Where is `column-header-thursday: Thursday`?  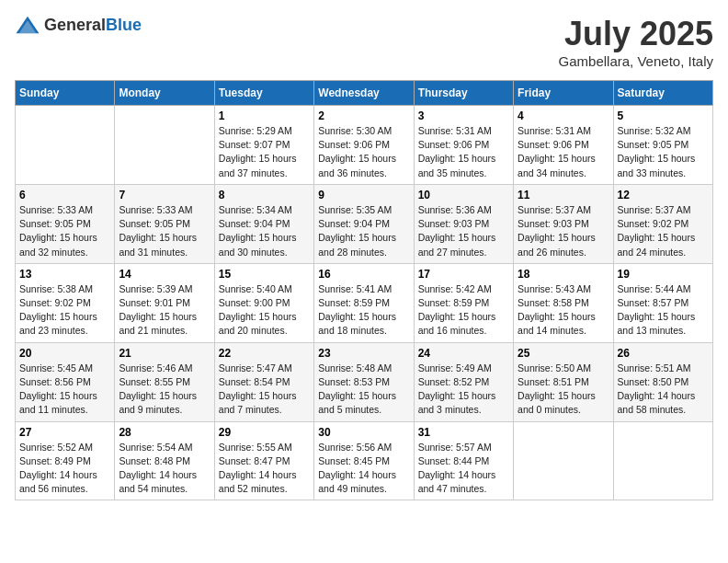 column-header-thursday: Thursday is located at coordinates (463, 94).